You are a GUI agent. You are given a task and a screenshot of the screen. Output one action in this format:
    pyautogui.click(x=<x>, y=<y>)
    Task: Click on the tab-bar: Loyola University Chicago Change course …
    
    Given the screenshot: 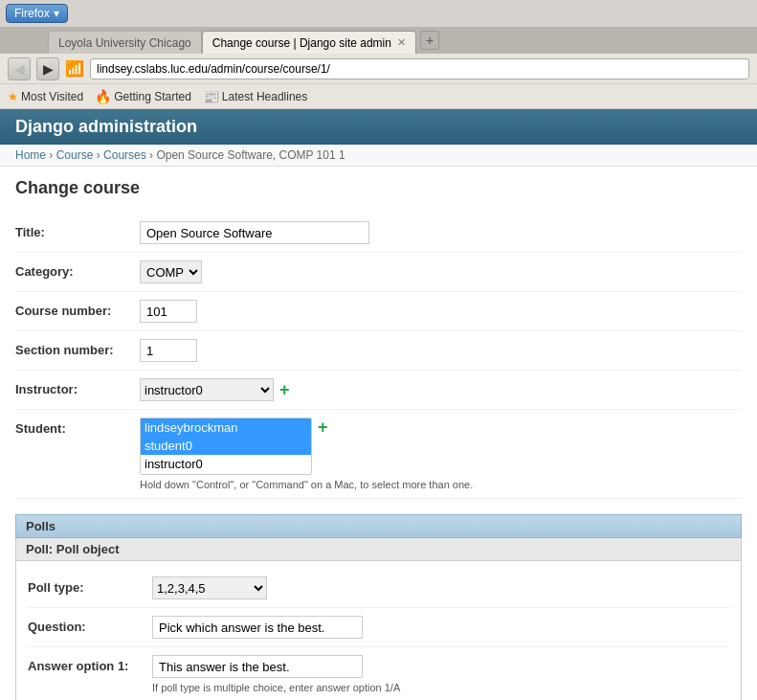 What is the action you would take?
    pyautogui.click(x=379, y=40)
    